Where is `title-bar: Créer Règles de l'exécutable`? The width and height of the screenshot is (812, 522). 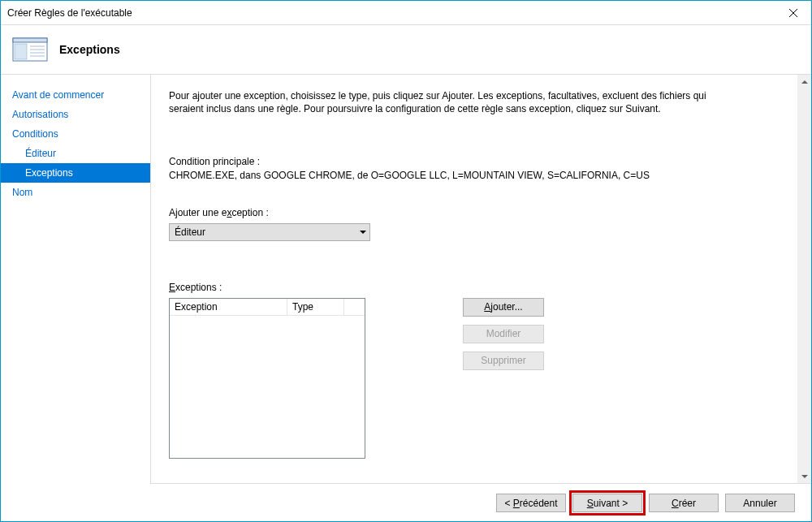 title-bar: Créer Règles de l'exécutable is located at coordinates (406, 13).